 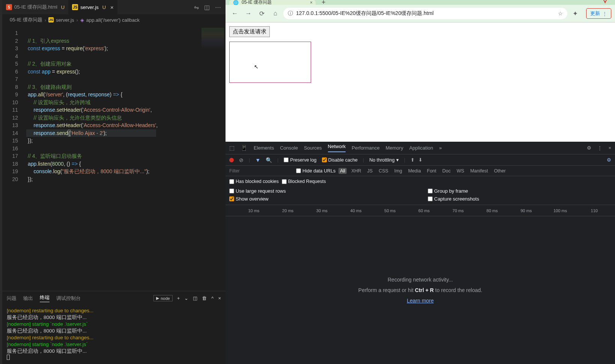 I want to click on split-terminal-icon: ◫, so click(x=195, y=298).